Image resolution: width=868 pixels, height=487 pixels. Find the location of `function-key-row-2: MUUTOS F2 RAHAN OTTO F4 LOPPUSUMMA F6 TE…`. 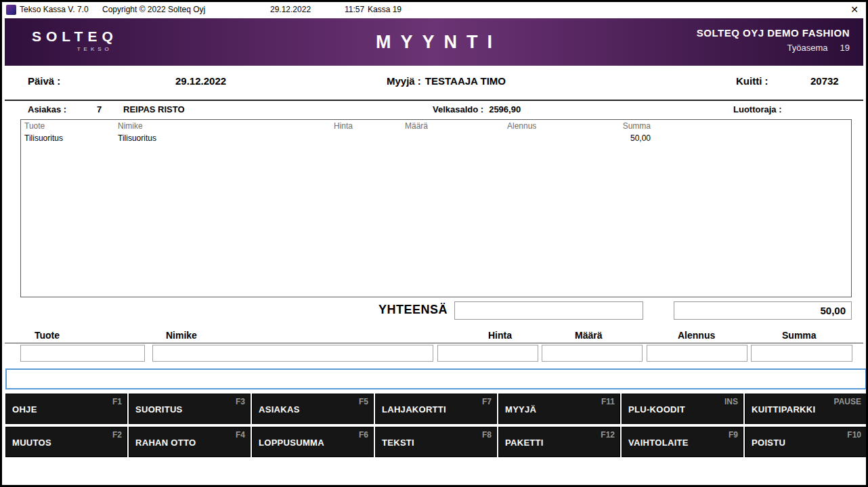

function-key-row-2: MUUTOS F2 RAHAN OTTO F4 LOPPUSUMMA F6 TE… is located at coordinates (436, 442).